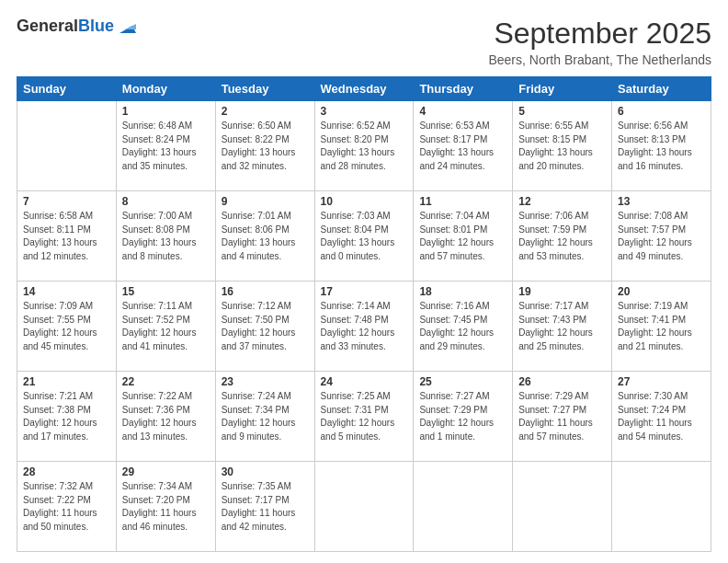 The image size is (728, 563). Describe the element at coordinates (265, 236) in the screenshot. I see `day-info: Sunrise: 7:01 AM Sunset: 8:06 PM Dayligh…` at that location.